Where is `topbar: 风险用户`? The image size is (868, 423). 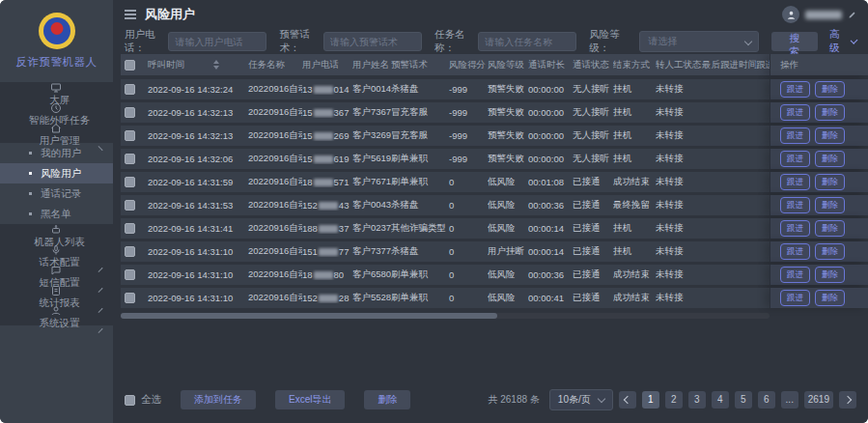
topbar: 风险用户 is located at coordinates (490, 14).